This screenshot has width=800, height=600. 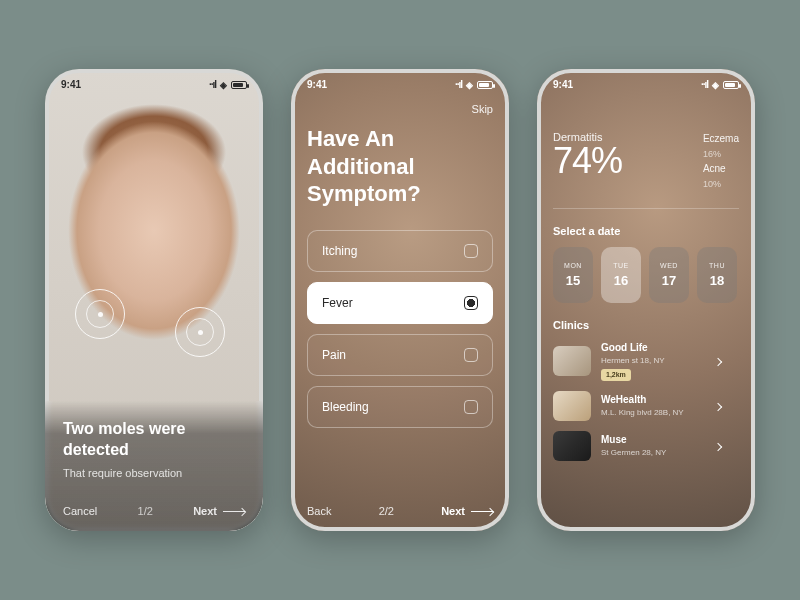 What do you see at coordinates (154, 473) in the screenshot?
I see `detection-subtitle: That require observation` at bounding box center [154, 473].